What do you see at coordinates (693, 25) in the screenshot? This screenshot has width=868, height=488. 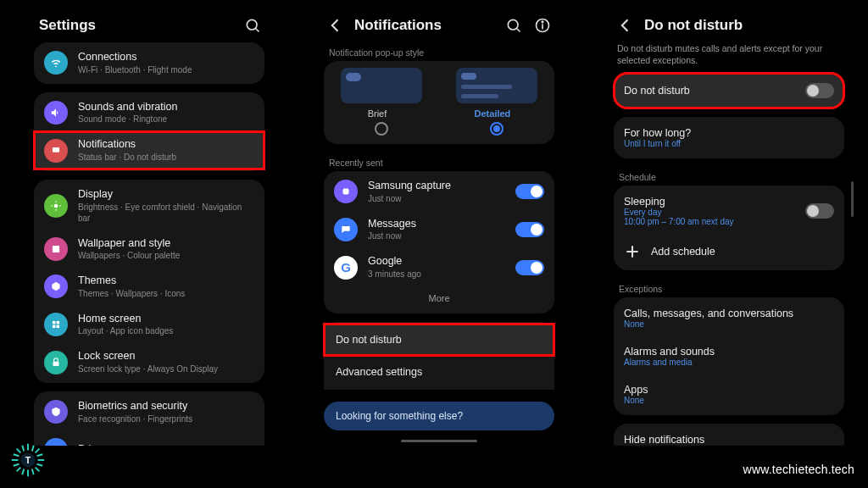 I see `dnd-title: Do not disturb` at bounding box center [693, 25].